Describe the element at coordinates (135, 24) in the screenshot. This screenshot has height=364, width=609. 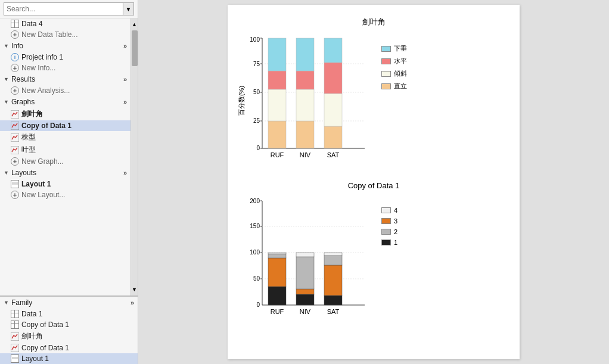
I see `scroll-up-button: ▲` at that location.